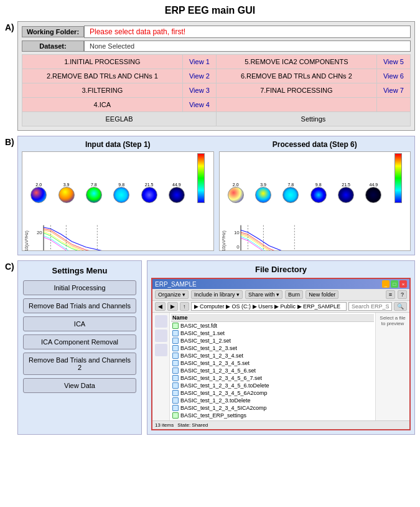 The height and width of the screenshot is (507, 420). Describe the element at coordinates (315, 145) in the screenshot. I see `right-chart-title: Processed data (Step 6)` at that location.